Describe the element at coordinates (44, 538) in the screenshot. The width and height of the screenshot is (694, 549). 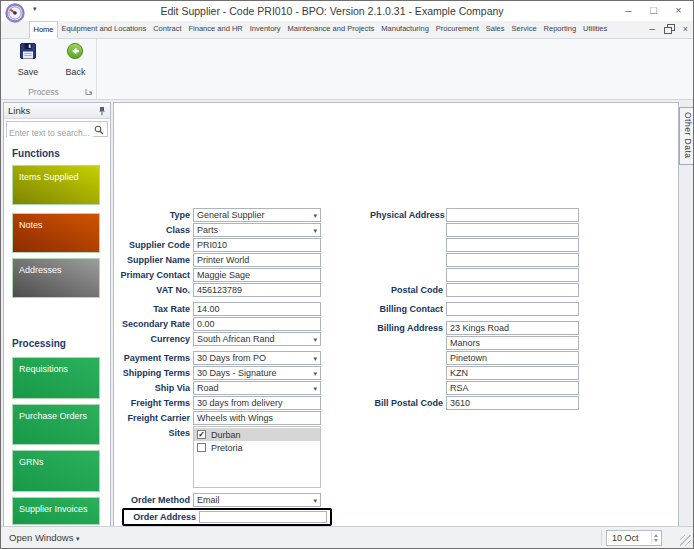
I see `open-windows-button: Open Windows ▾` at that location.